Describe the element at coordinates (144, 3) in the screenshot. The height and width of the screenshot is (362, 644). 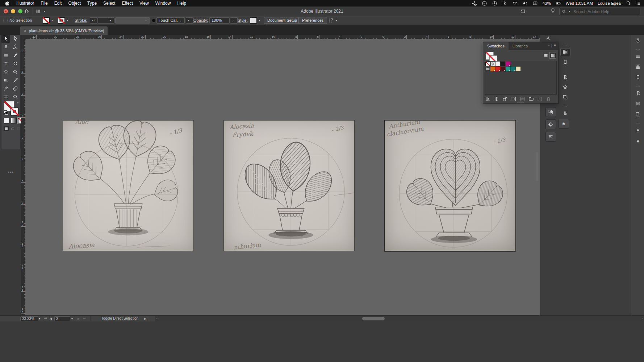
I see `menu-item-view: View` at that location.